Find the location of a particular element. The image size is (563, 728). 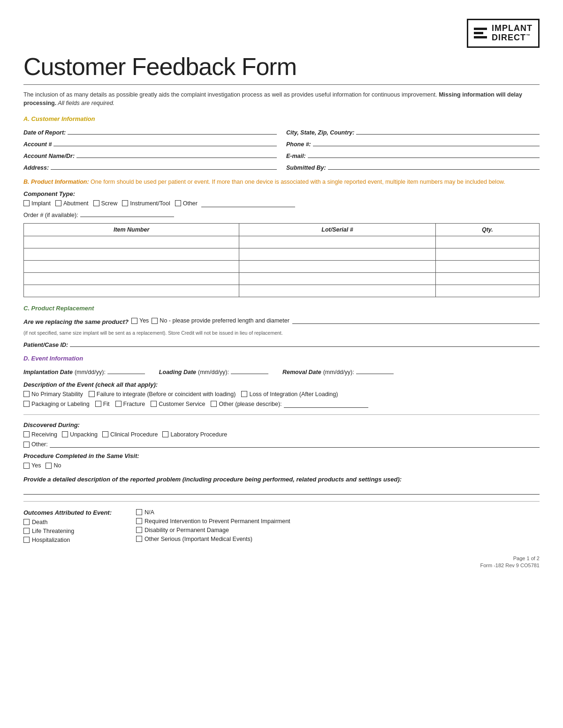

submitted-by-label: Submitted By: is located at coordinates (306, 168).